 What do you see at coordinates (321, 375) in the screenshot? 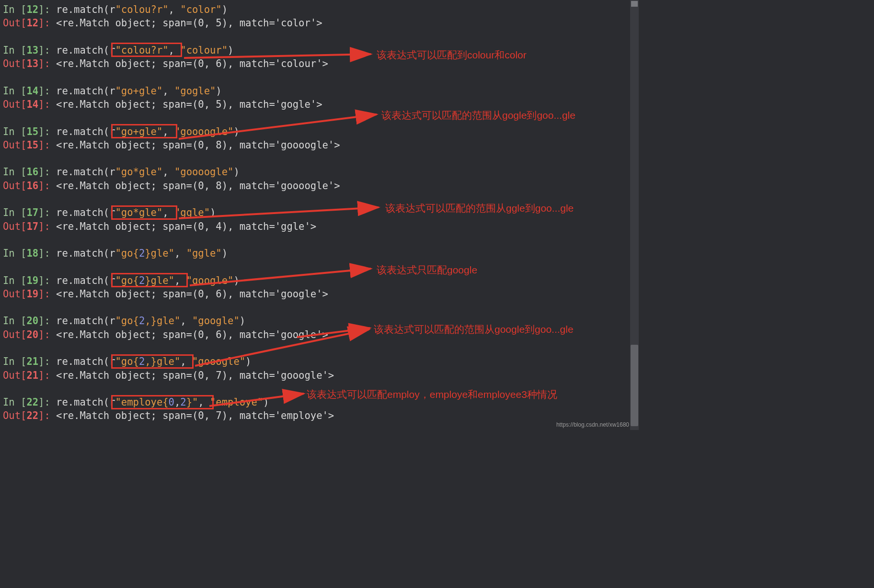
I see `out-cell-21: Out[21]: <re.Match object; span=(0, 3), …` at bounding box center [321, 375].